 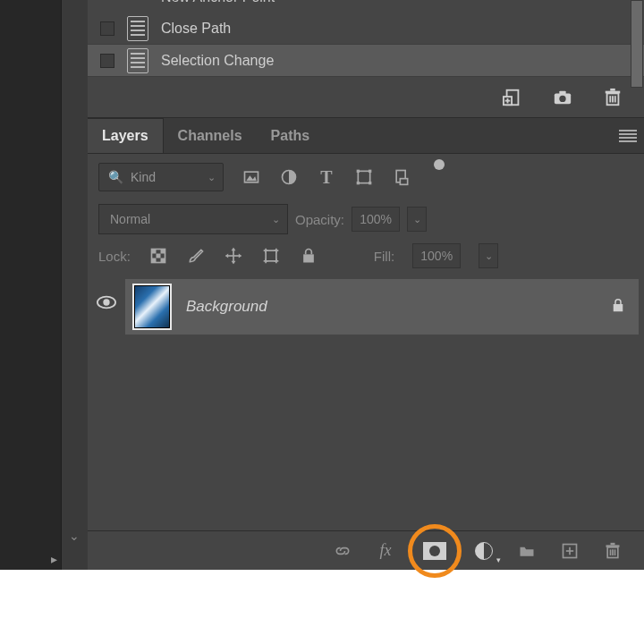 What do you see at coordinates (227, 307) in the screenshot?
I see `layer-name: Background` at bounding box center [227, 307].